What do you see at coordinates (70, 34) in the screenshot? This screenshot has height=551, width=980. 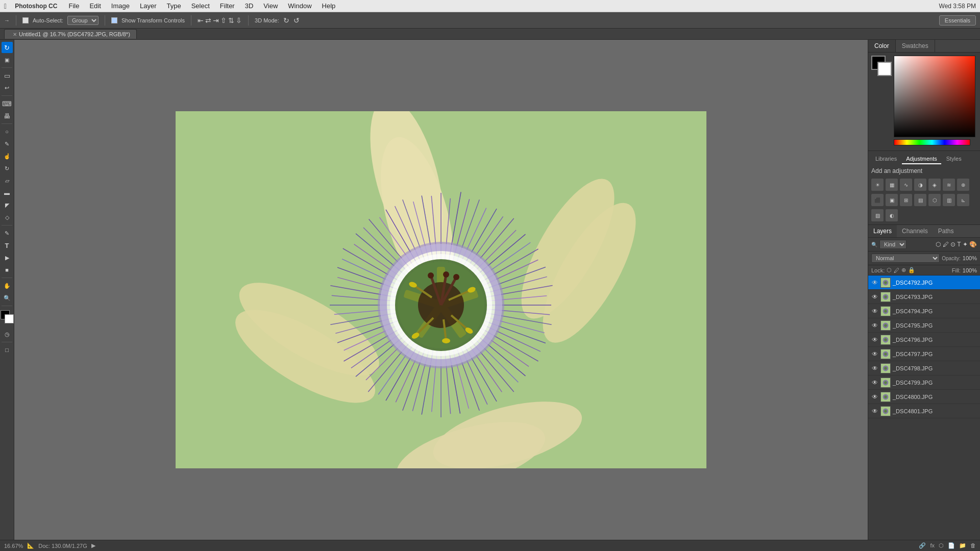 I see `document-tab: ✕ Untitled1 @ 16.7% (DSC4792.JPG, RGB/8*…` at bounding box center [70, 34].